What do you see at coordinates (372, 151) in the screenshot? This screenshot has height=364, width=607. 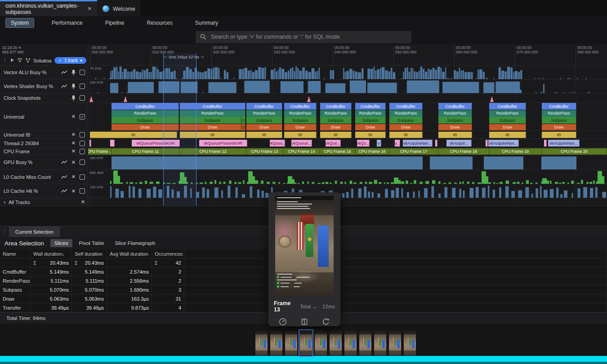 I see `slice-cpu-frame: CPU Frame 16` at bounding box center [372, 151].